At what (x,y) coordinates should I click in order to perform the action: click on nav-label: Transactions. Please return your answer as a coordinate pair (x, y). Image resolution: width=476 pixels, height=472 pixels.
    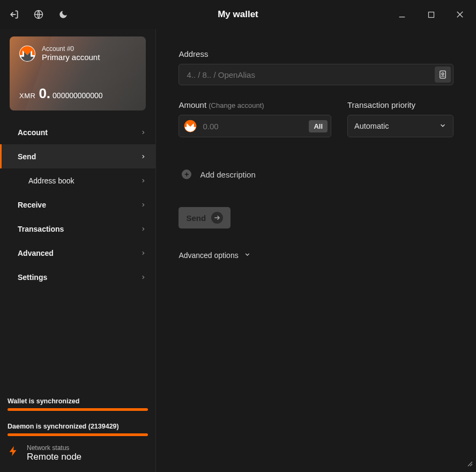
    Looking at the image, I should click on (41, 229).